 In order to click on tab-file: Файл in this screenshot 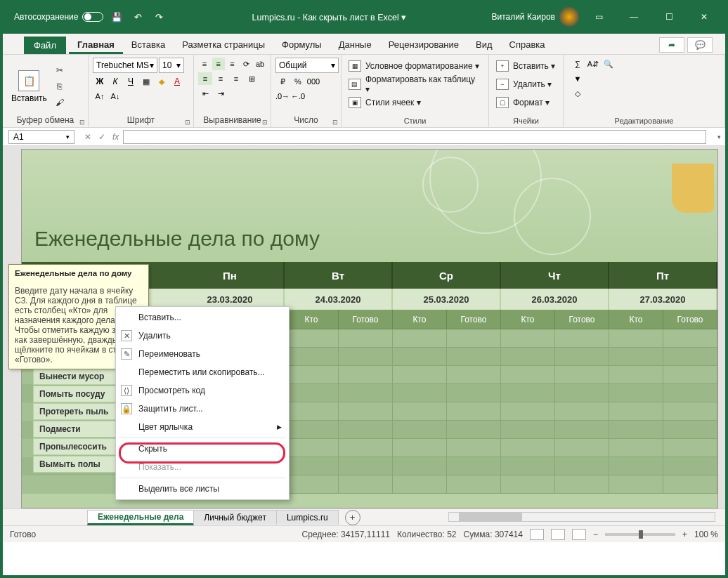, I will do `click(45, 45)`.